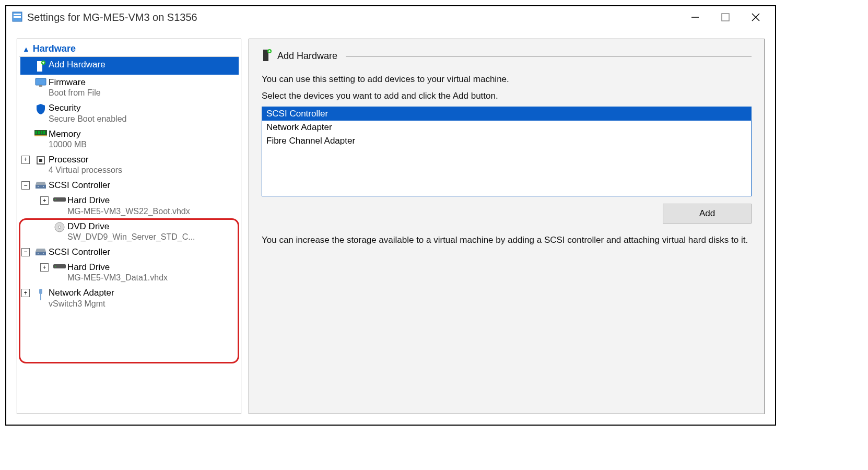 Image resolution: width=868 pixels, height=470 pixels. I want to click on label-block: Add Hardware, so click(143, 65).